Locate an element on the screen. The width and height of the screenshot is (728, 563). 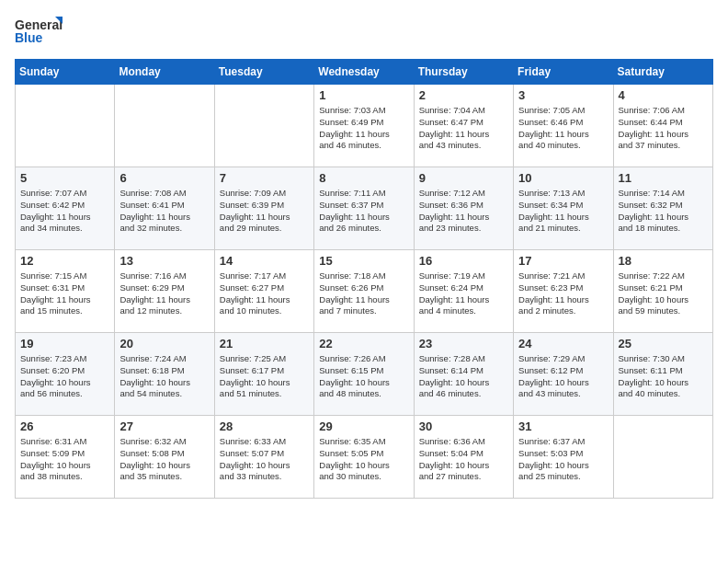
day-info: Sunrise: 6:36 AM Sunset: 5:04 PM Dayligh… is located at coordinates (463, 460).